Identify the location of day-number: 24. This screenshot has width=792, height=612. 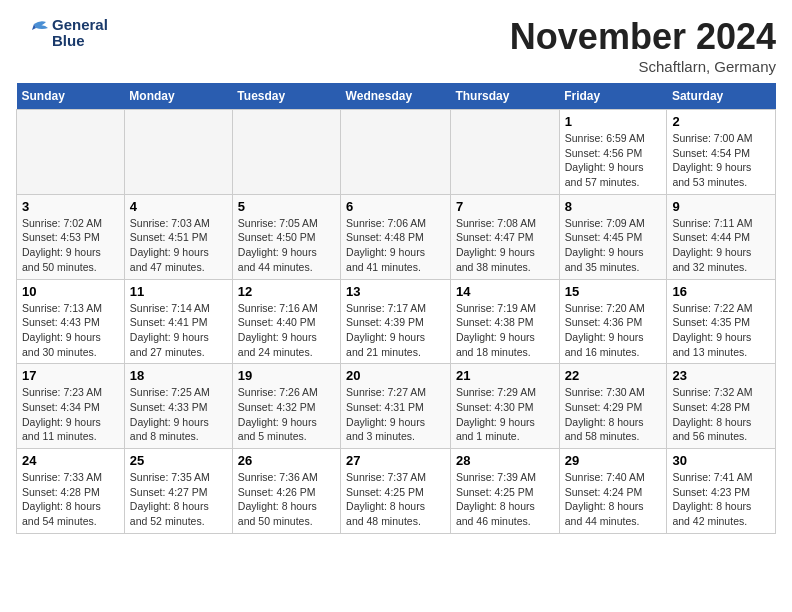
(70, 460).